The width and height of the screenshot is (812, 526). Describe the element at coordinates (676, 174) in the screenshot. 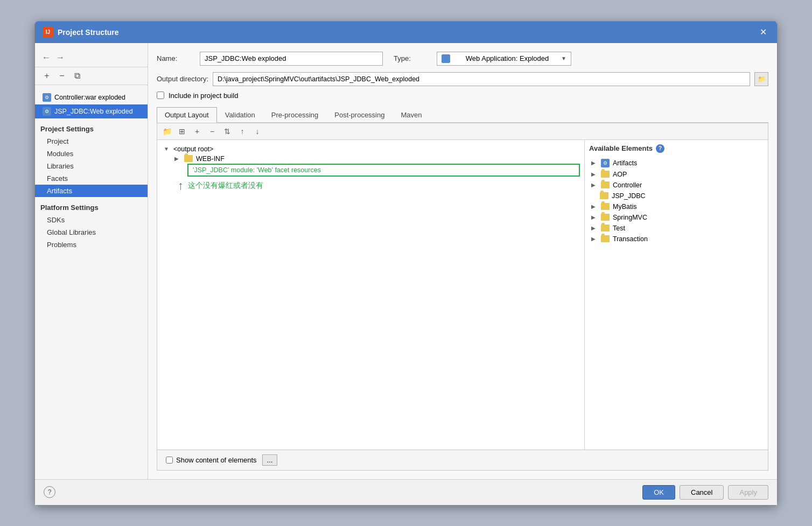

I see `available-item-aop: ▶ AOP` at that location.